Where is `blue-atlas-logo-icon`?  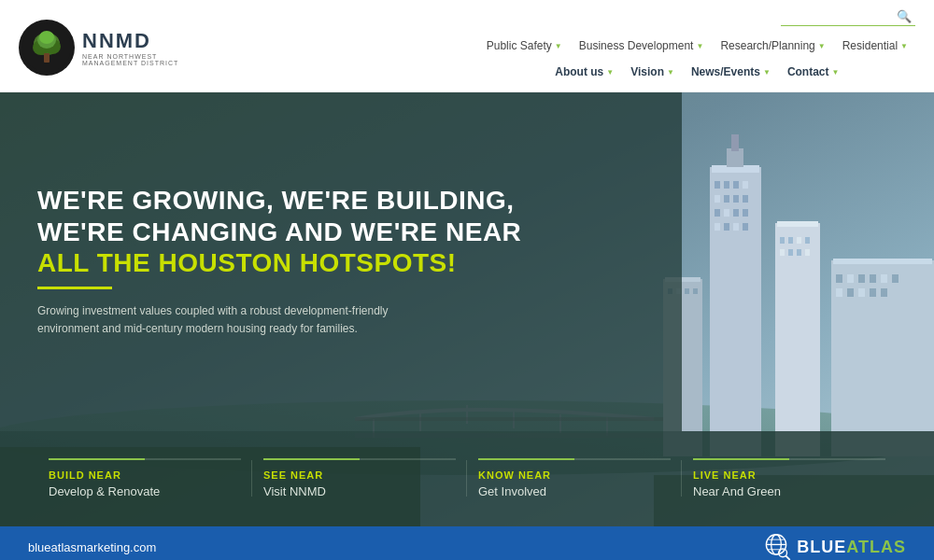
blue-atlas-logo-icon is located at coordinates (776, 547).